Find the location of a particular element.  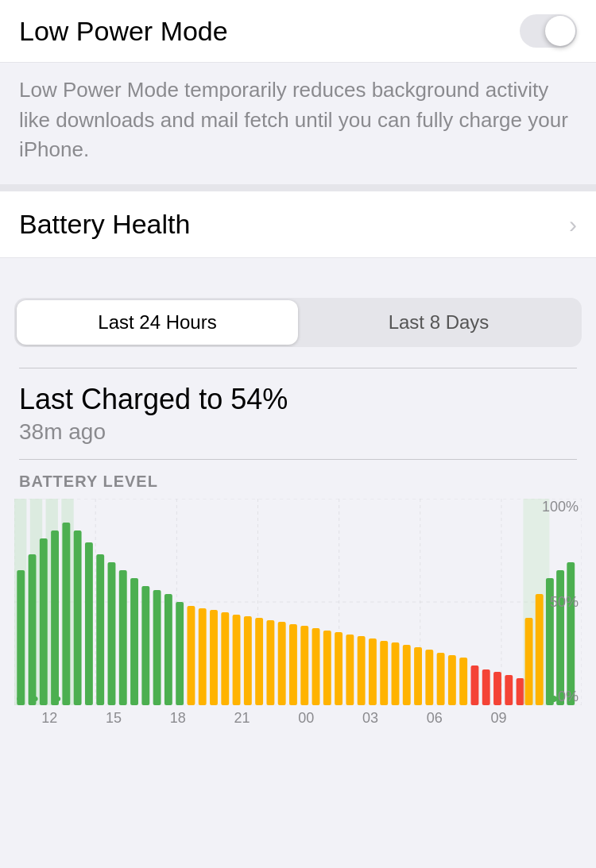

low-power-description: Low Power Mode temporarily reduces backg… is located at coordinates (298, 121).